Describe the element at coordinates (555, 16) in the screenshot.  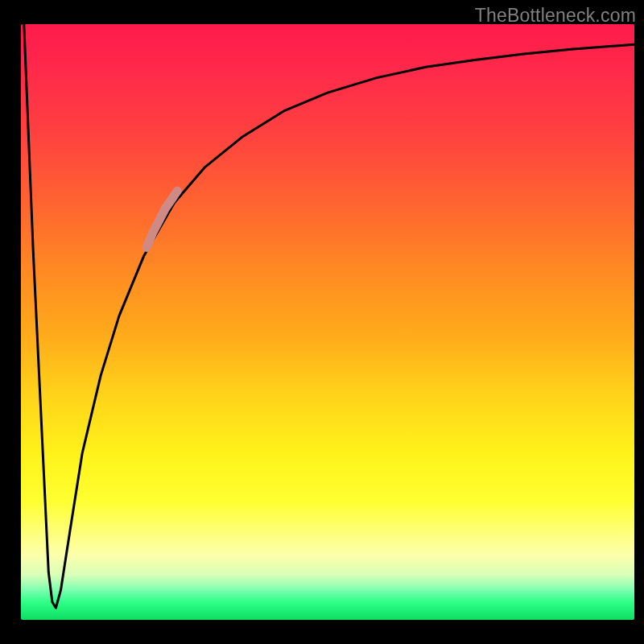
I see `watermark-text: TheBottleneck.com` at that location.